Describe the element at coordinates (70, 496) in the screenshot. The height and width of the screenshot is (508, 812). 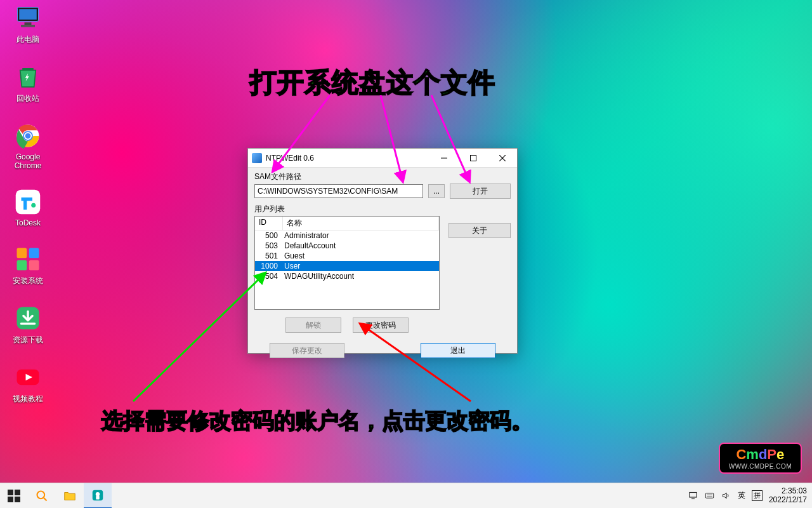
I see `taskbar-explorer` at that location.